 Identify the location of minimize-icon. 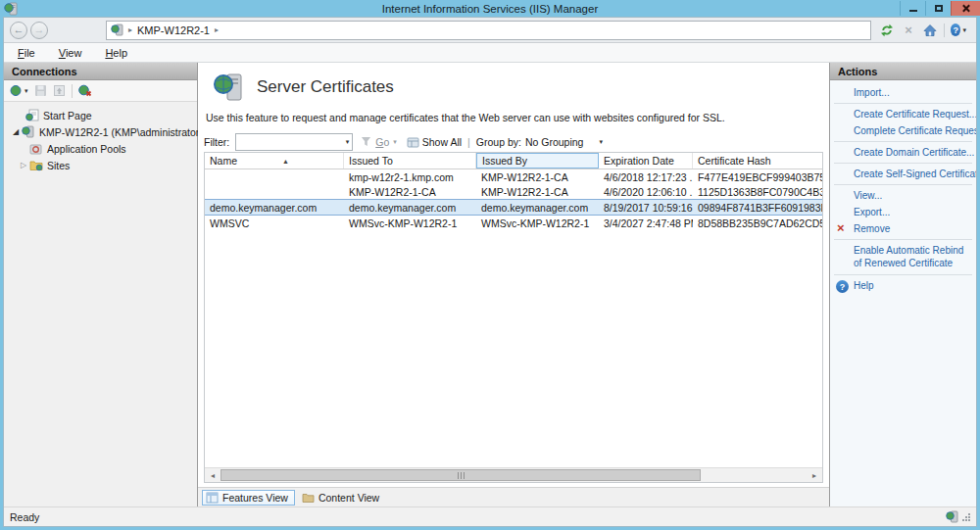
(913, 11).